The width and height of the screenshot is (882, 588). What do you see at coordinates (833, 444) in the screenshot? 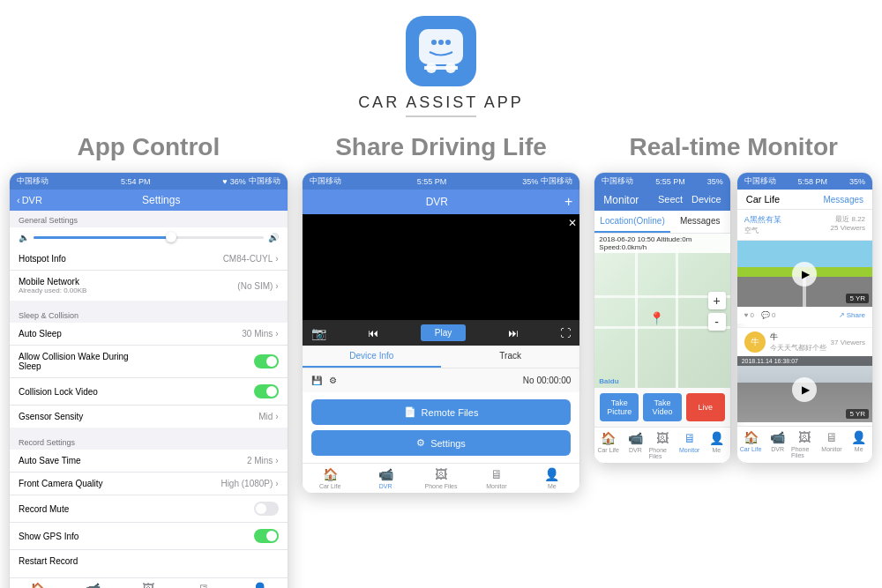
I see `cl-tab-monitor: 🖥 Monitor` at bounding box center [833, 444].